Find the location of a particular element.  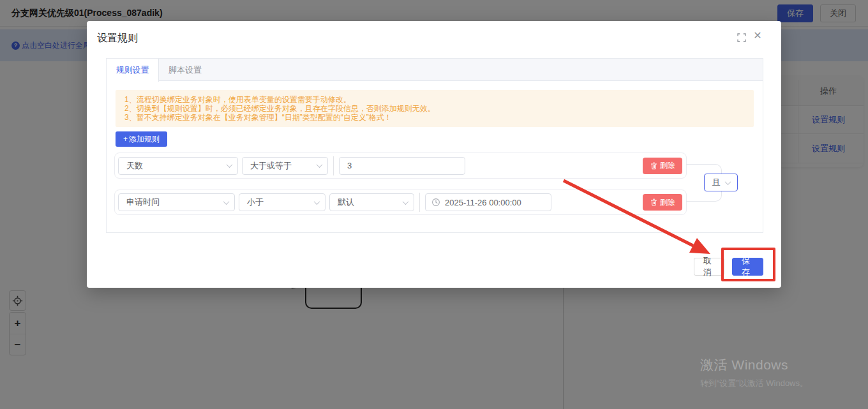

plus-icon: + is located at coordinates (125, 139).